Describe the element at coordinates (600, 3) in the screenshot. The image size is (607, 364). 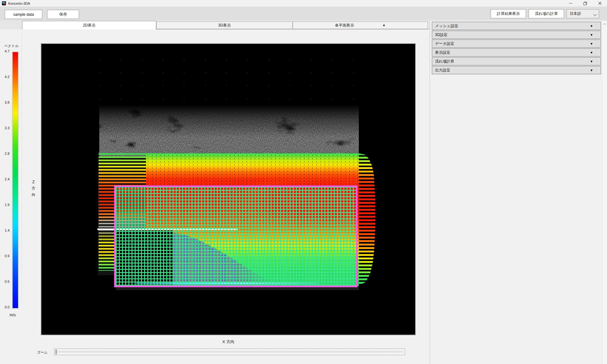
I see `close-icon` at that location.